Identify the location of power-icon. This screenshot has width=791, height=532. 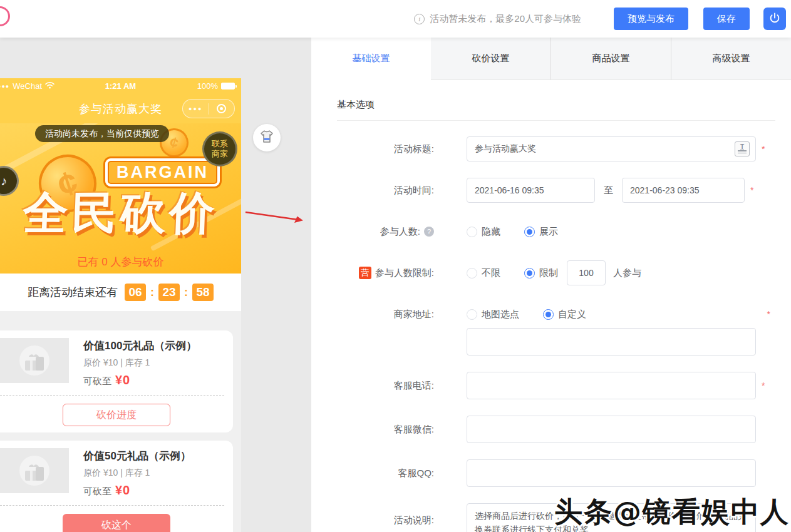
(775, 19).